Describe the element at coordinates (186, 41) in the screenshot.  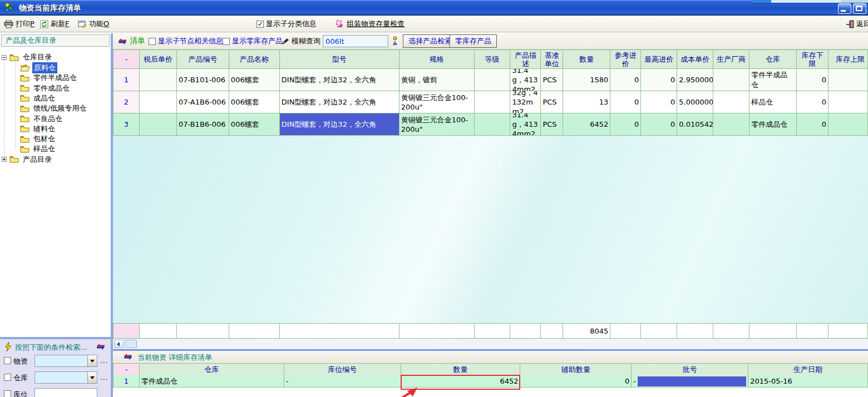
I see `show-child-nodes-checkbox: 显示子节点相关信息` at that location.